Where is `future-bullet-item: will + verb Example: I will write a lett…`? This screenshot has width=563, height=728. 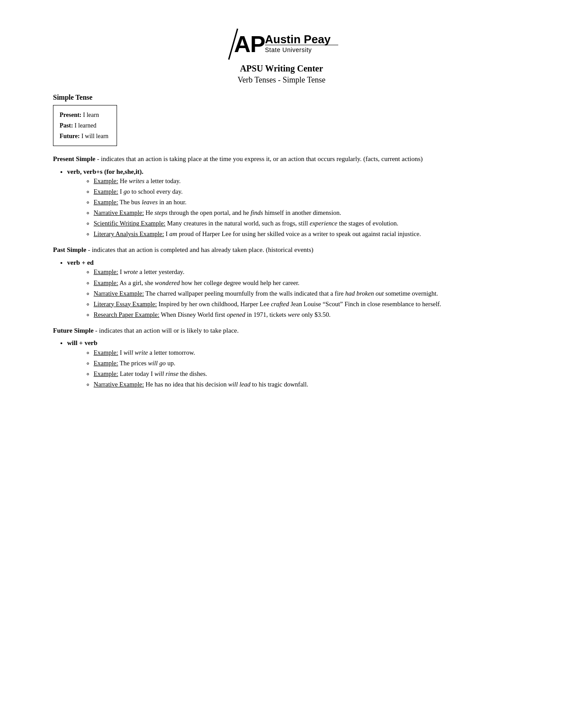
future-bullet-item: will + verb Example: I will write a lett… is located at coordinates (289, 364).